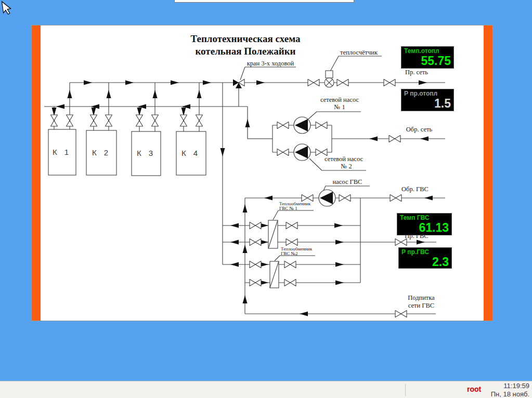 Image resolution: width=532 pixels, height=398 pixels. I want to click on label-gvs-return: Обр. ГВС, so click(415, 189).